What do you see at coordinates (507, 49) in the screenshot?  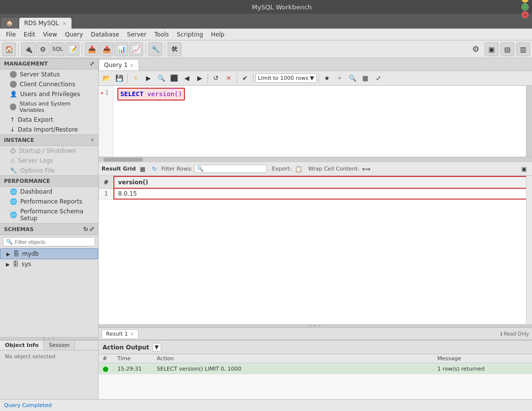 I see `toolbar-layout2: ▤` at bounding box center [507, 49].